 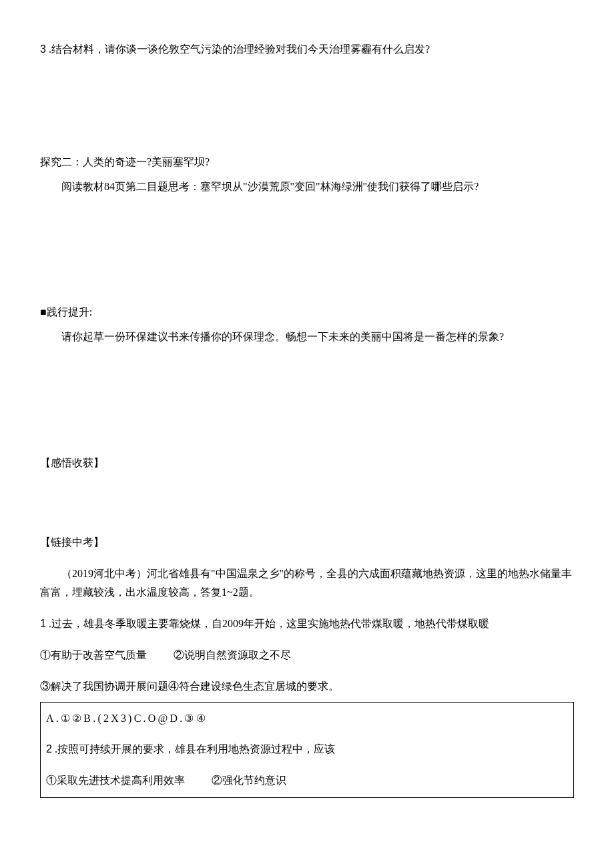 I want to click on q1-stmt-2: ②说明自然资源取之不尽, so click(x=232, y=655).